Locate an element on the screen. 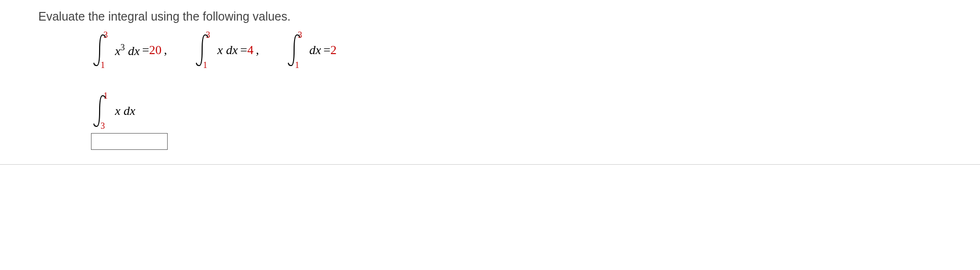 The image size is (980, 270). upper-limit: 1 is located at coordinates (105, 96).